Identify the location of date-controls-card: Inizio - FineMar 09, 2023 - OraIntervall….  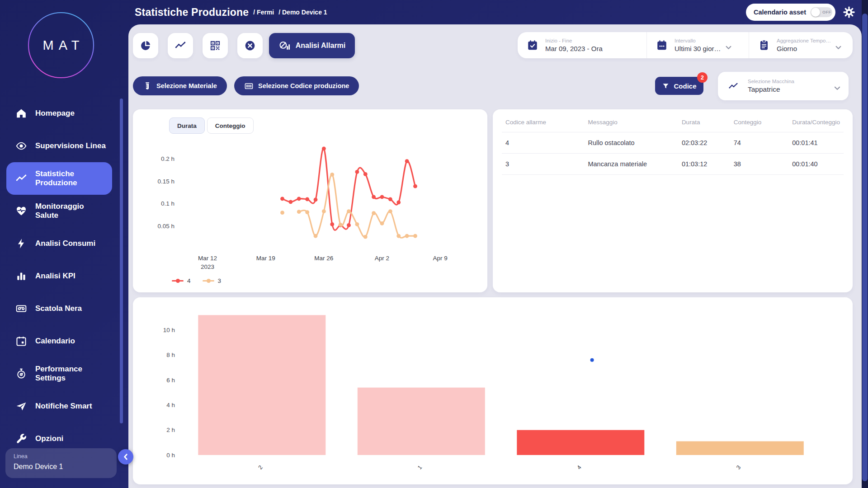
(685, 45).